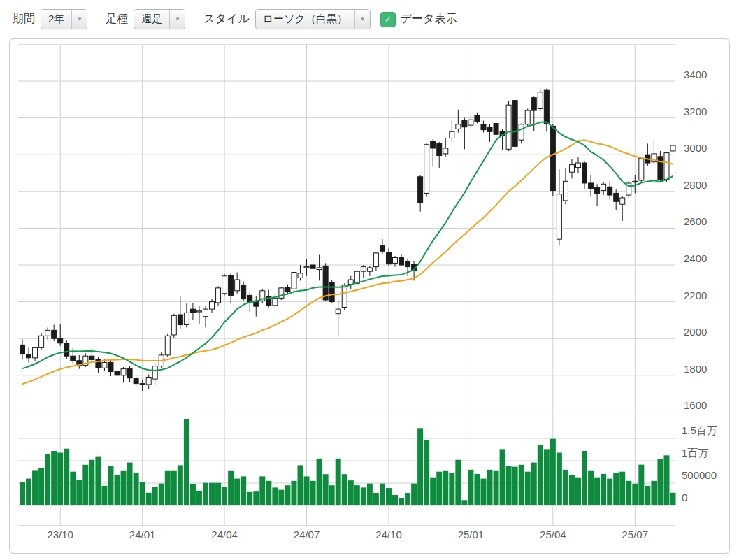  What do you see at coordinates (695, 112) in the screenshot?
I see `svg-text: 3200` at bounding box center [695, 112].